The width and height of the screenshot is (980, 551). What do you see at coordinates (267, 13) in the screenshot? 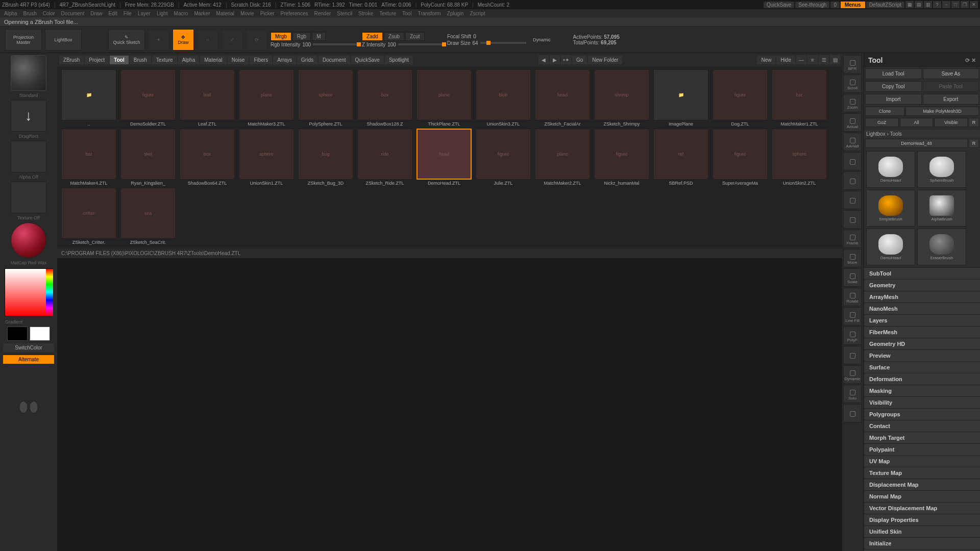
I see `menu-picker: Picker` at bounding box center [267, 13].